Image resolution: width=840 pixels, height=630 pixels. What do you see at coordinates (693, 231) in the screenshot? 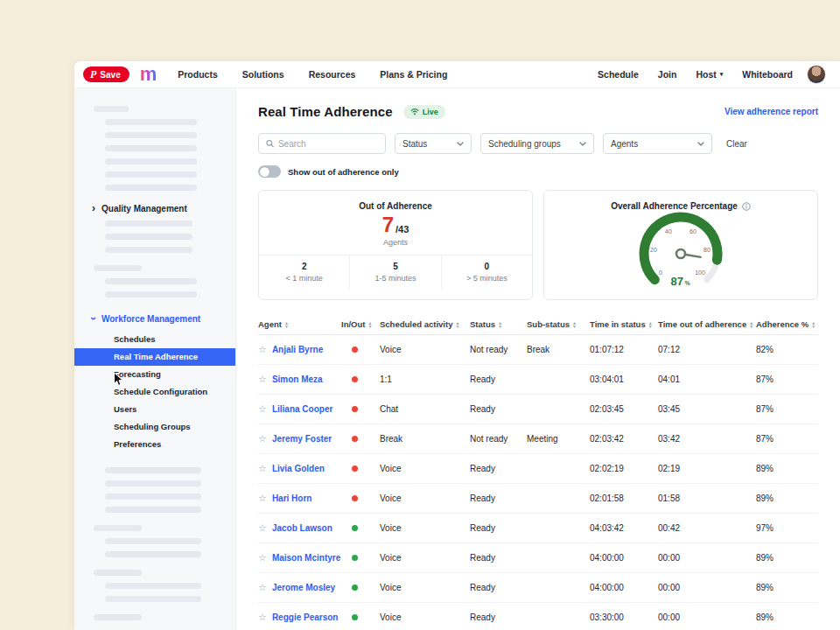
I see `svg-text: 60` at bounding box center [693, 231].